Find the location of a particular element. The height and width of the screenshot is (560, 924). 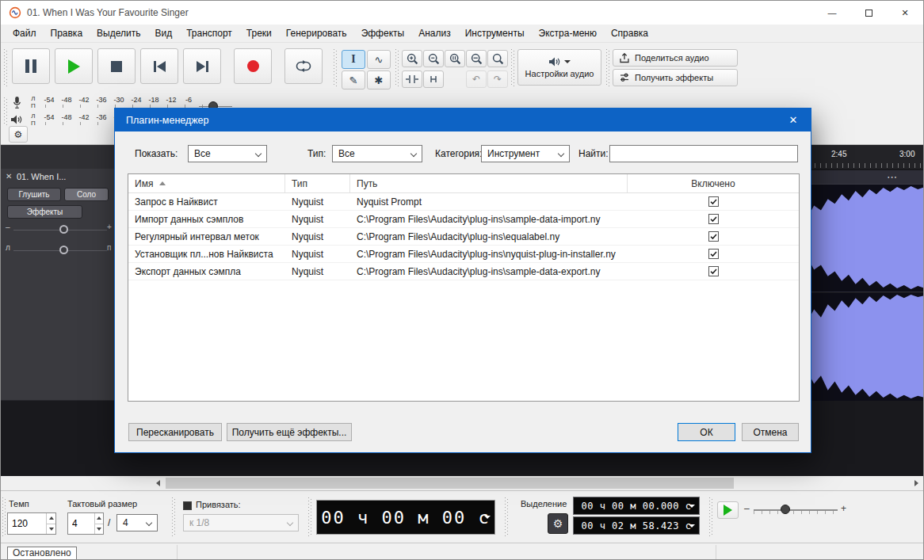

clip-header: ⋯ is located at coordinates (859, 177).